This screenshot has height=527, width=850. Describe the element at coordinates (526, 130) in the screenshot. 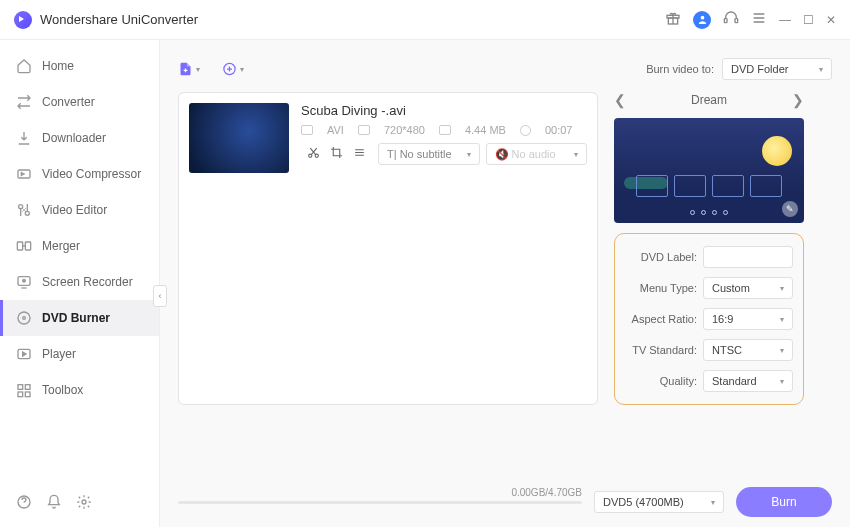

I see `clock-icon` at that location.